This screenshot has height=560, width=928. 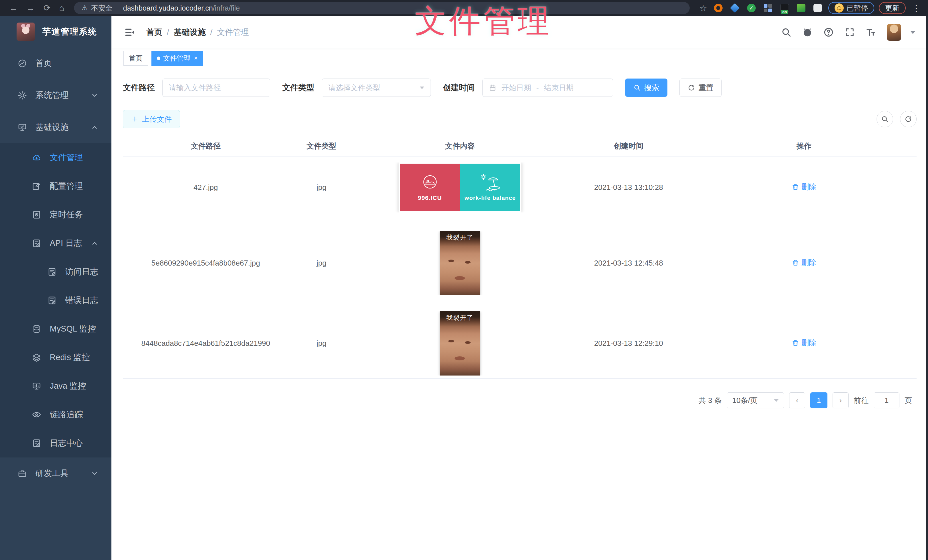 I want to click on back-icon: ←, so click(x=14, y=8).